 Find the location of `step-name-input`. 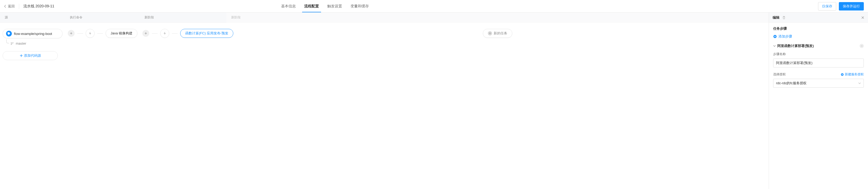

step-name-input is located at coordinates (819, 63).